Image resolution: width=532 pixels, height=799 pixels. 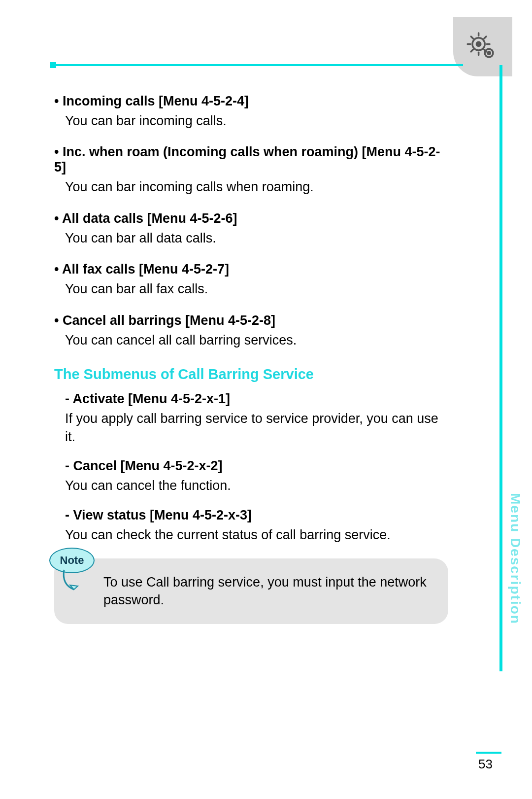 What do you see at coordinates (251, 219) in the screenshot?
I see `item-title: All data calls [Menu 4-5-2-6]` at bounding box center [251, 219].